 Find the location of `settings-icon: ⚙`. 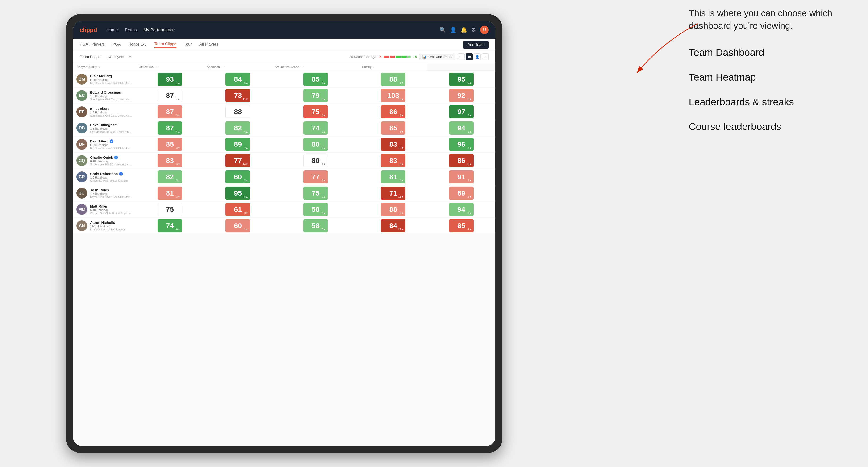

settings-icon: ⚙ is located at coordinates (474, 30).